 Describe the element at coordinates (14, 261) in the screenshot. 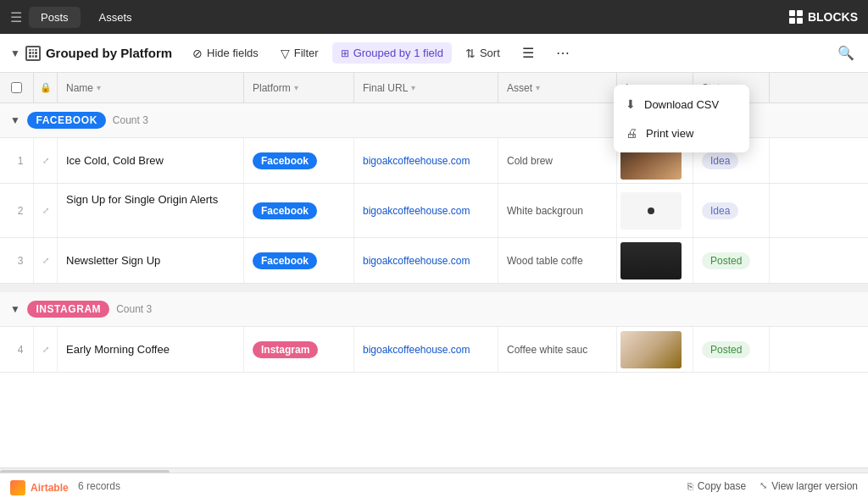

I see `row-num-3: 3` at that location.